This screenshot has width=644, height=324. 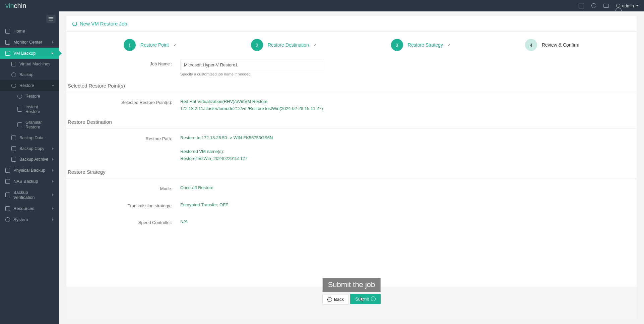 What do you see at coordinates (365, 299) in the screenshot?
I see `submit-button: Submit →` at bounding box center [365, 299].